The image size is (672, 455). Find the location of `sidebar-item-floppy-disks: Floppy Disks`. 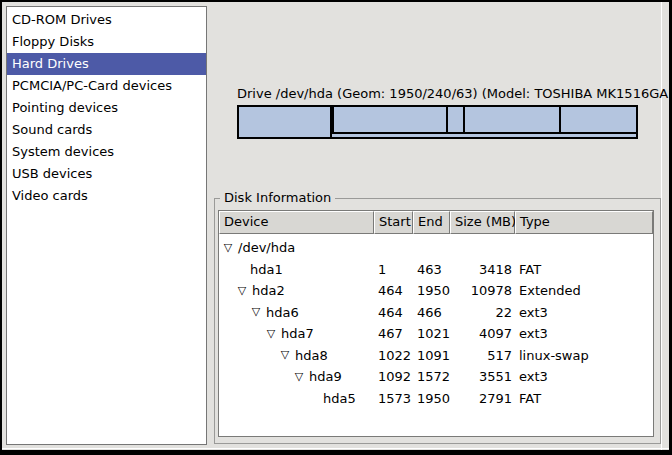

sidebar-item-floppy-disks: Floppy Disks is located at coordinates (106, 42).